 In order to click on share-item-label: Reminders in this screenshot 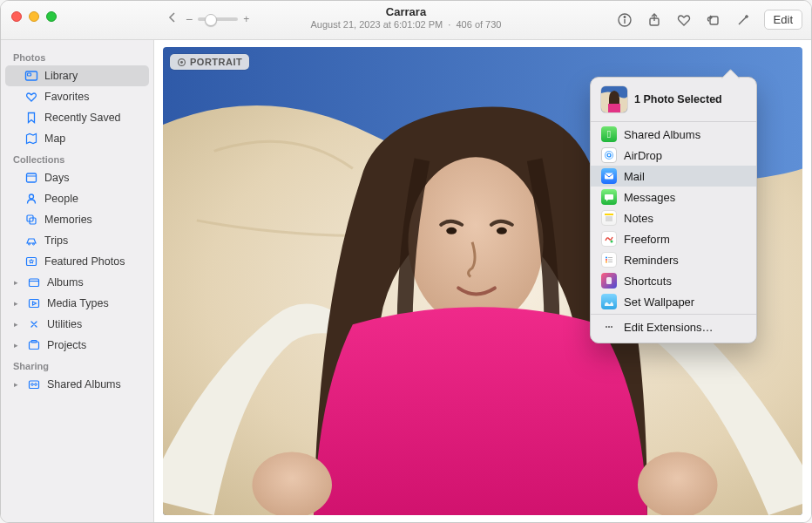, I will do `click(652, 260)`.